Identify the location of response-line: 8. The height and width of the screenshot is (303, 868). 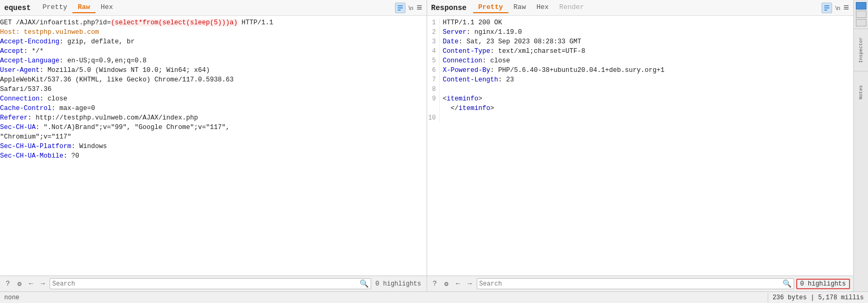
(640, 89).